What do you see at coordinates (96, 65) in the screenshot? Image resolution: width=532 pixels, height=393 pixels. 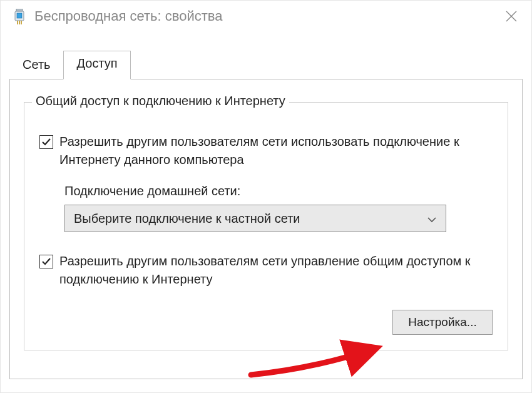 I see `tab-sharing: Доступ` at bounding box center [96, 65].